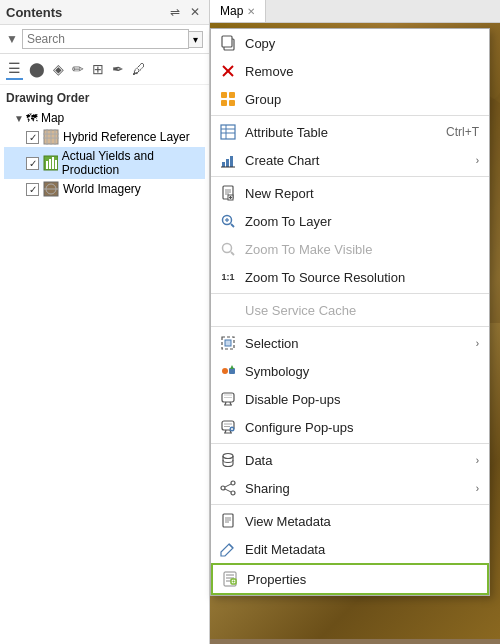 This screenshot has width=500, height=644. I want to click on sharing-icon, so click(228, 488).